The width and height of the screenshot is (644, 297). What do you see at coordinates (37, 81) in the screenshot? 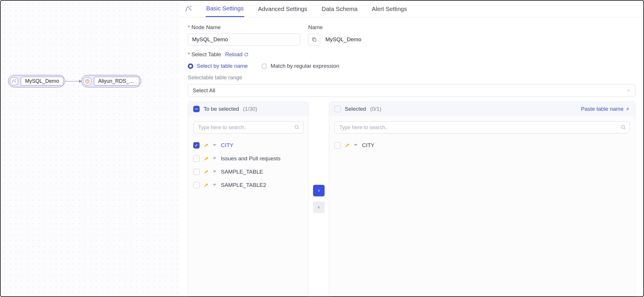
I see `source-node: MySQL_Demo` at bounding box center [37, 81].